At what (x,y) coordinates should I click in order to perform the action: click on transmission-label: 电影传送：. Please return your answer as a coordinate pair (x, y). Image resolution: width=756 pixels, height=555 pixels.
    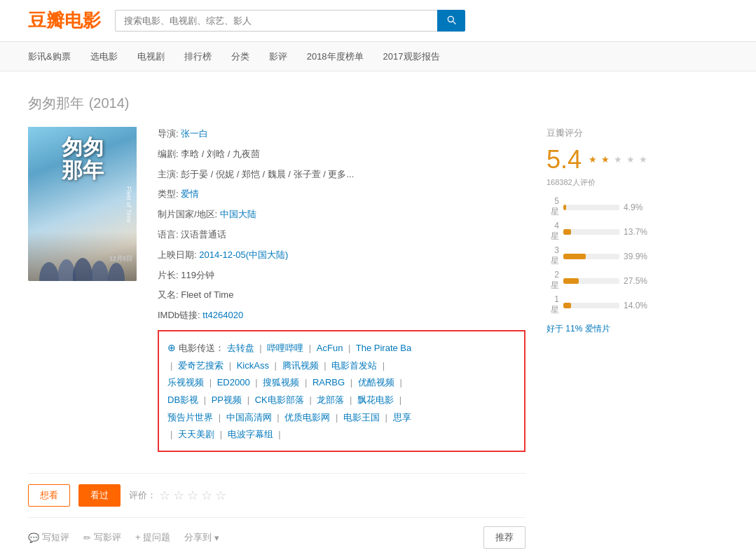
    Looking at the image, I should click on (202, 348).